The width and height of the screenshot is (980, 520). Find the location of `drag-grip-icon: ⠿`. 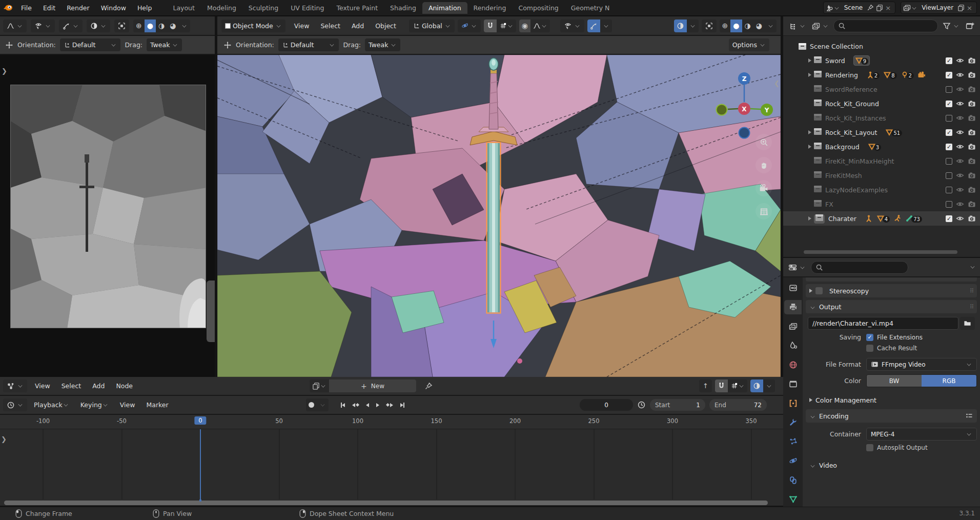

drag-grip-icon: ⠿ is located at coordinates (972, 307).